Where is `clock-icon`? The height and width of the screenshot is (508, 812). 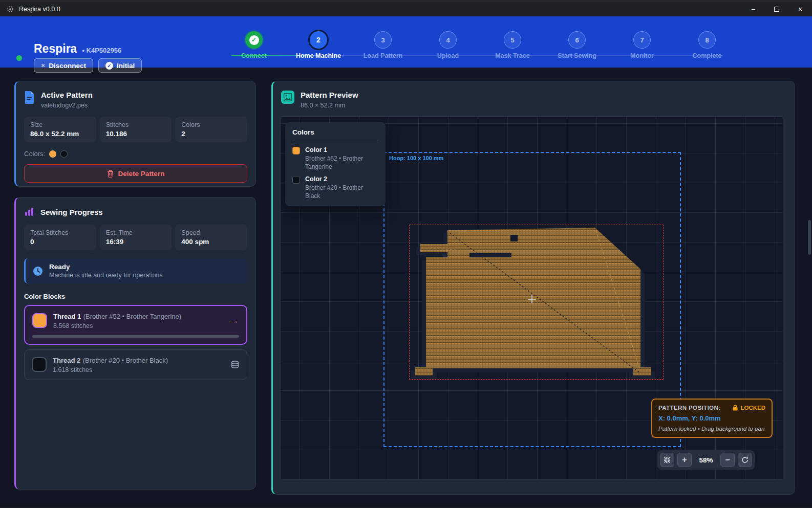
clock-icon is located at coordinates (38, 271).